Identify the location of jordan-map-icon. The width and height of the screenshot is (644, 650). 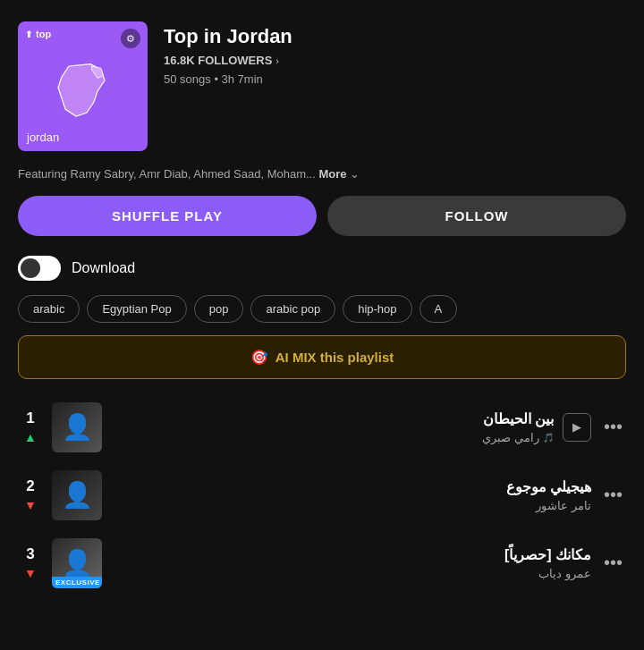
(83, 91).